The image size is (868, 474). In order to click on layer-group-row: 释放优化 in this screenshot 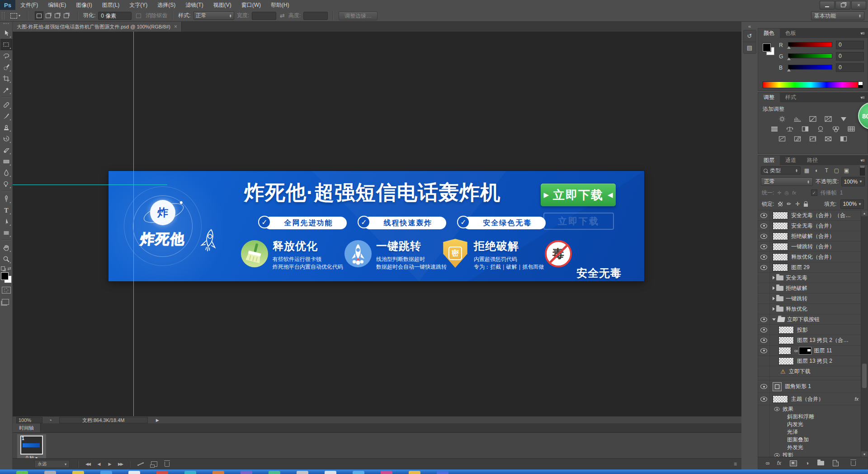, I will do `click(810, 309)`.